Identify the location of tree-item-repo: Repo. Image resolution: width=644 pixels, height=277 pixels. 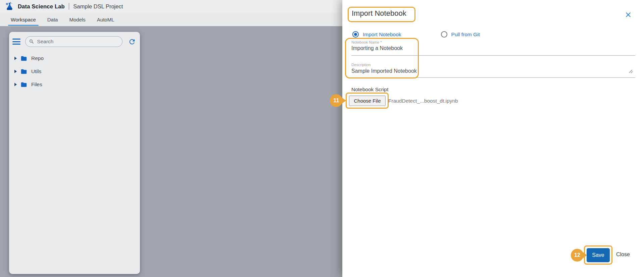
(76, 58).